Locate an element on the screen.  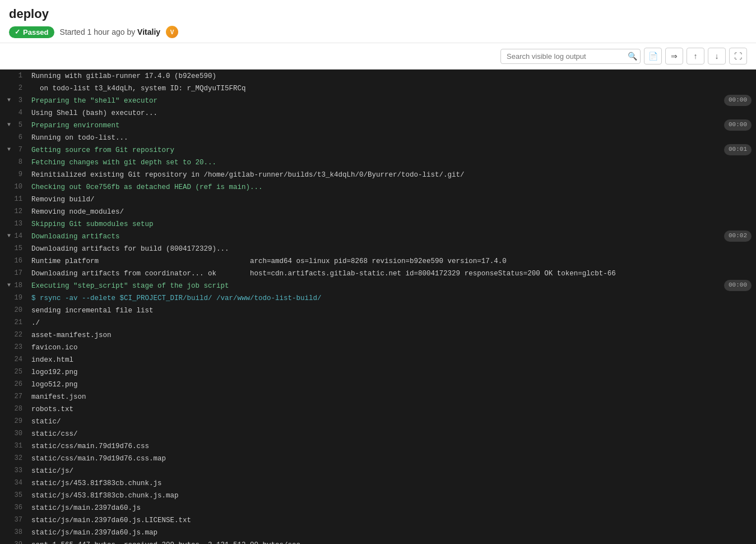
log-line: ▼7Getting source from Git repository00:0… is located at coordinates (378, 150).